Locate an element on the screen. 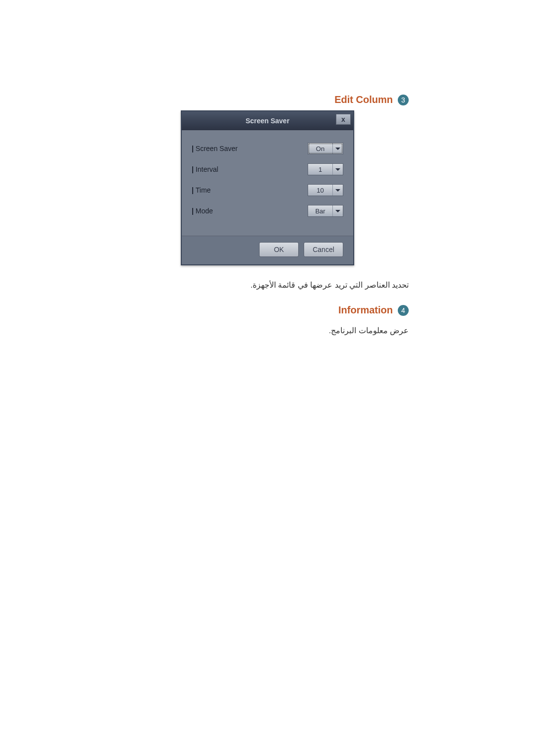 The width and height of the screenshot is (535, 756). information-description: عرض معلومات البرنامج. is located at coordinates (268, 331).